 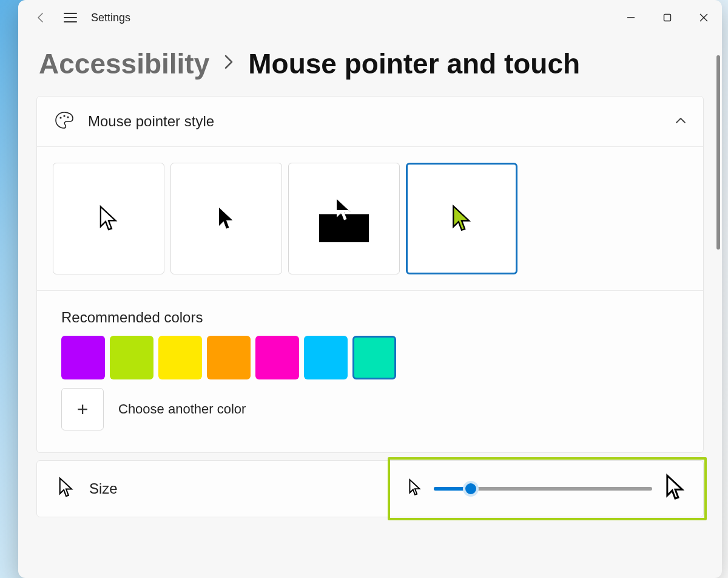 I want to click on choose-color-row: + Choose another color, so click(x=370, y=409).